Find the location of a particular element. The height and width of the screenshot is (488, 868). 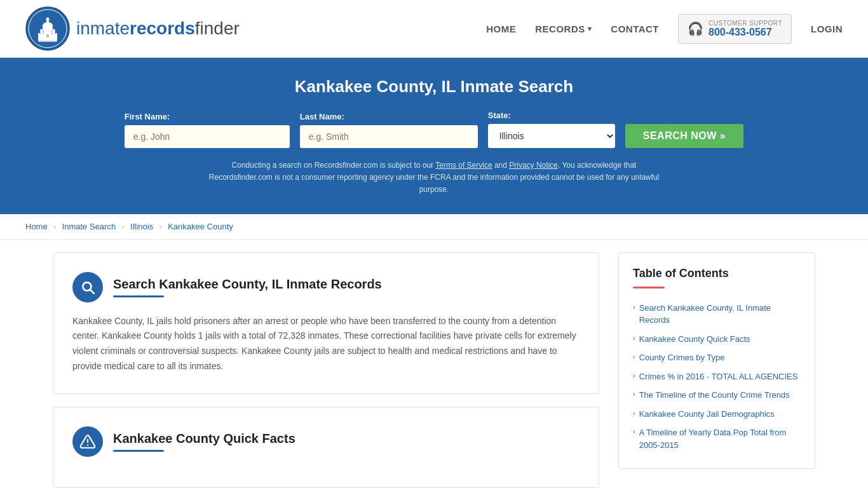

search-icon is located at coordinates (88, 287).